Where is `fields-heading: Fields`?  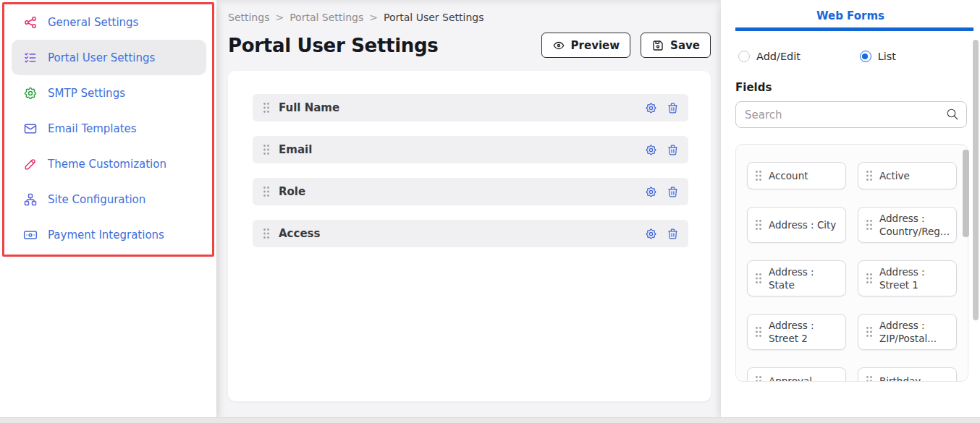
fields-heading: Fields is located at coordinates (850, 87).